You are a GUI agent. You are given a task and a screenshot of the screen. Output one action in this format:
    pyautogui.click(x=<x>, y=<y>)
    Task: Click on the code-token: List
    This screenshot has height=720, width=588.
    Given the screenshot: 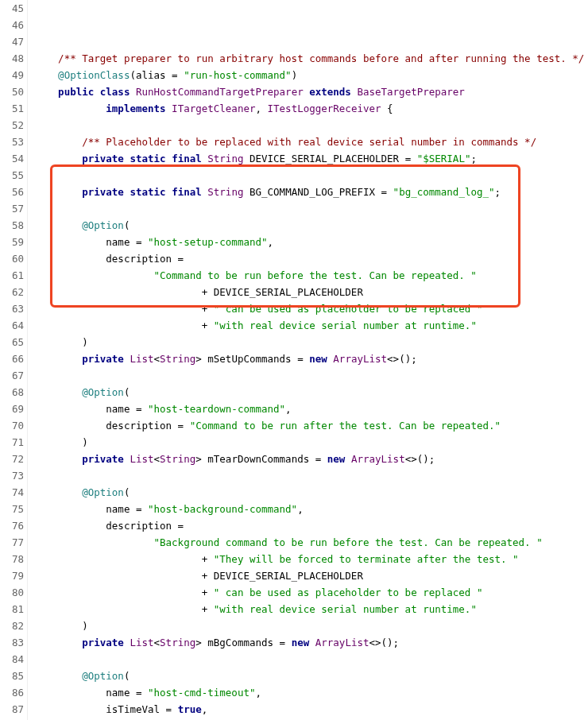 What is the action you would take?
    pyautogui.click(x=141, y=359)
    